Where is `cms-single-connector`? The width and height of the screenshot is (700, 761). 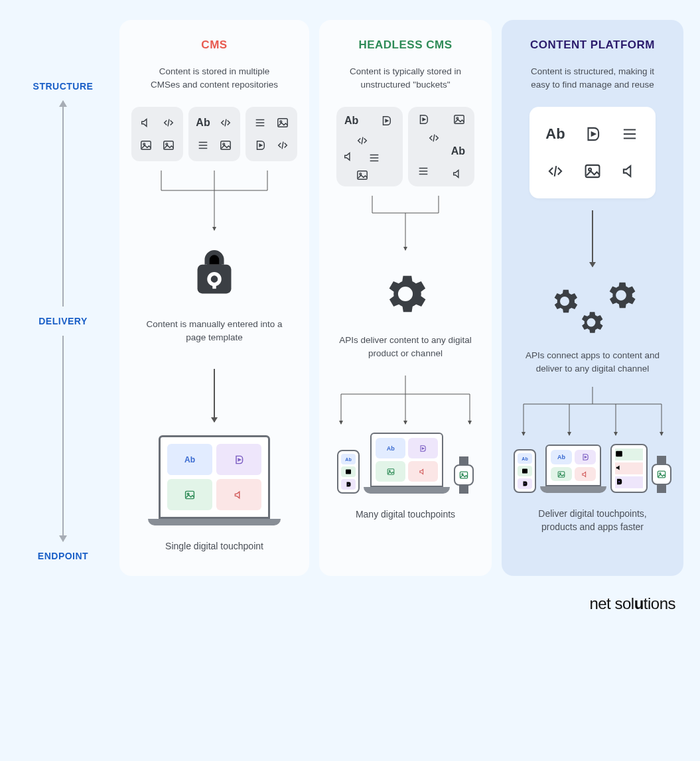 cms-single-connector is located at coordinates (214, 395).